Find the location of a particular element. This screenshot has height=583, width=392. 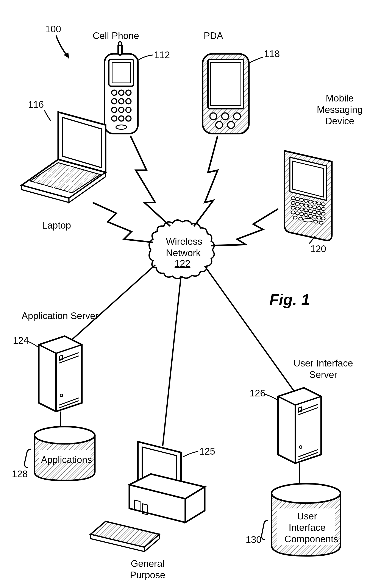

app-server-icon is located at coordinates (60, 381).